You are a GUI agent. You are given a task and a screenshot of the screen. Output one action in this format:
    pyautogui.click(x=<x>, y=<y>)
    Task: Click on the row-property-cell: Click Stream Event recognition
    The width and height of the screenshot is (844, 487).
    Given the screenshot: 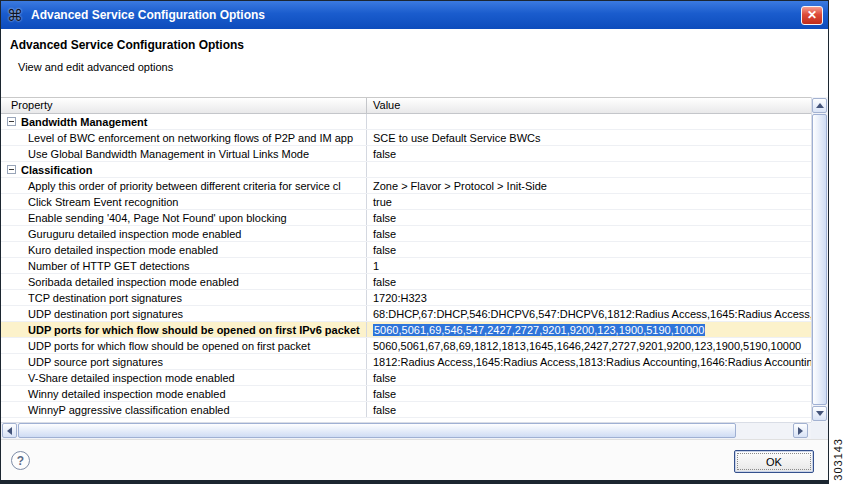 What is the action you would take?
    pyautogui.click(x=184, y=202)
    